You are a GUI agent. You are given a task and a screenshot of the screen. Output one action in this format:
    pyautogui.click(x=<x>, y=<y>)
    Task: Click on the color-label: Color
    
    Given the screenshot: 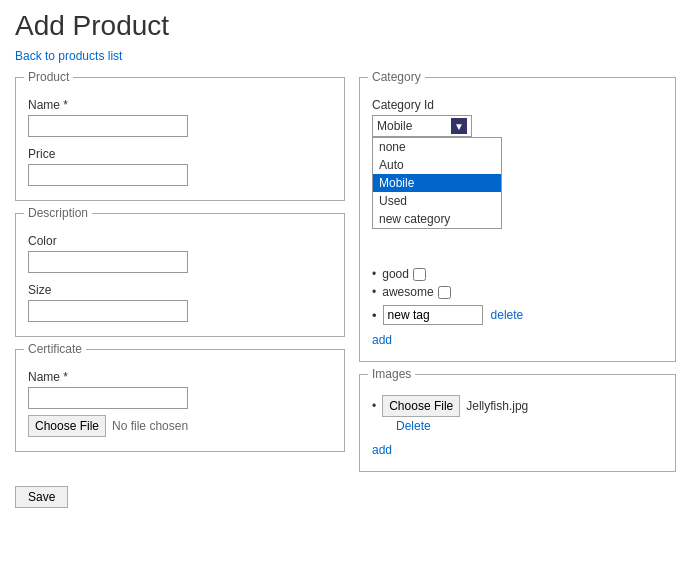 What is the action you would take?
    pyautogui.click(x=180, y=241)
    